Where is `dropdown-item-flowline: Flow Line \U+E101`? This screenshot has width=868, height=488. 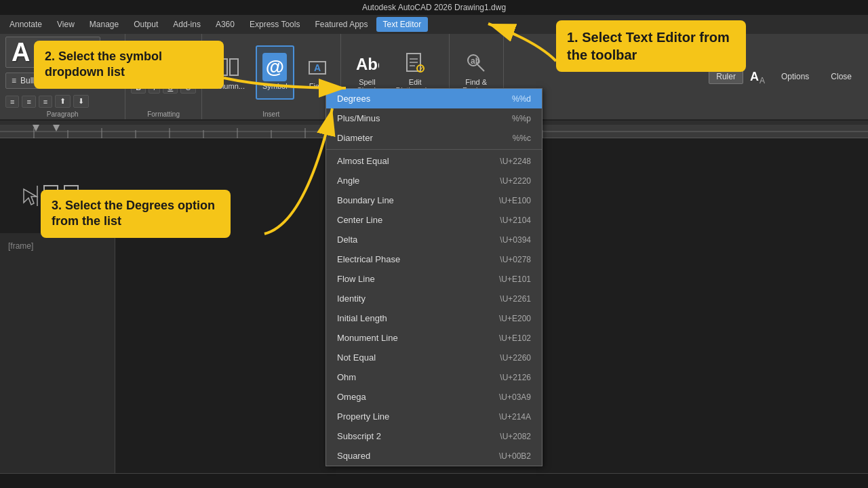 dropdown-item-flowline: Flow Line \U+E101 is located at coordinates (434, 279).